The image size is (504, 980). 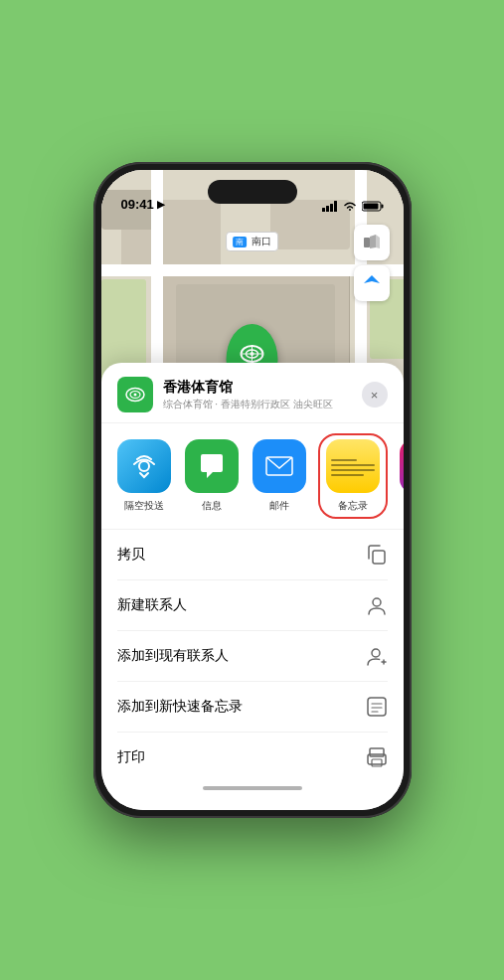 I want to click on mail-label: 邮件, so click(x=279, y=506).